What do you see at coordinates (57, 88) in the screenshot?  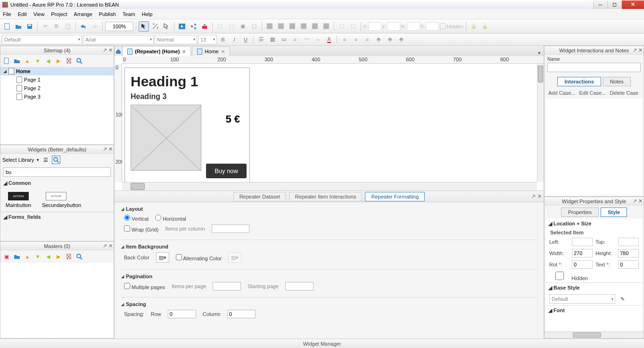 I see `tree-page2: Page 2` at bounding box center [57, 88].